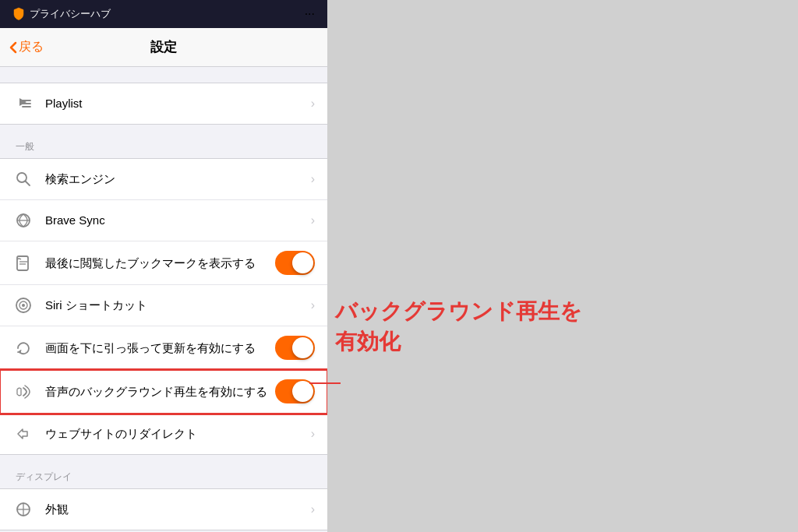  I want to click on last-bookmark-item: 最後に閲覧したブックマークを表示する, so click(164, 263).